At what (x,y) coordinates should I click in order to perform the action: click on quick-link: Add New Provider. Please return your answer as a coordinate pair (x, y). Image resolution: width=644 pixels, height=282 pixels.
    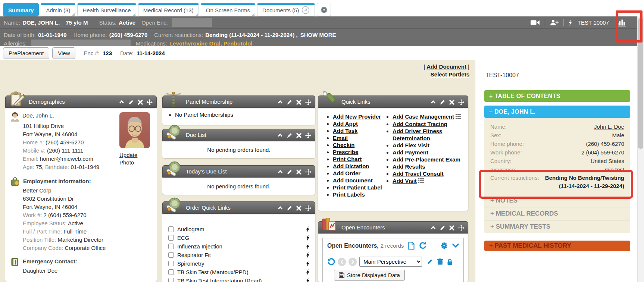
    Looking at the image, I should click on (357, 116).